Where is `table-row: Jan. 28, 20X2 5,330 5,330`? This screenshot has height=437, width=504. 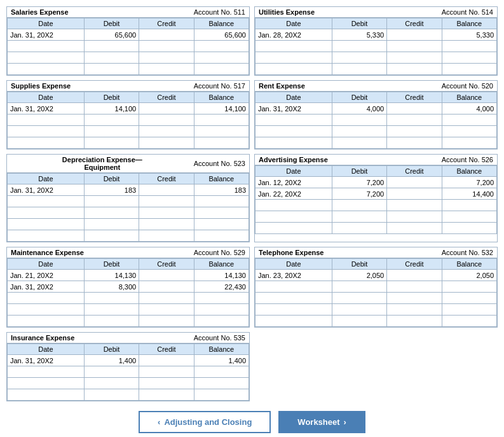 table-row: Jan. 28, 20X2 5,330 5,330 is located at coordinates (376, 35).